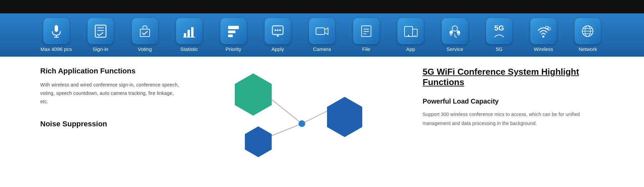 The width and height of the screenshot is (644, 187). Describe the element at coordinates (145, 49) in the screenshot. I see `icon-label-voting: Voting` at that location.